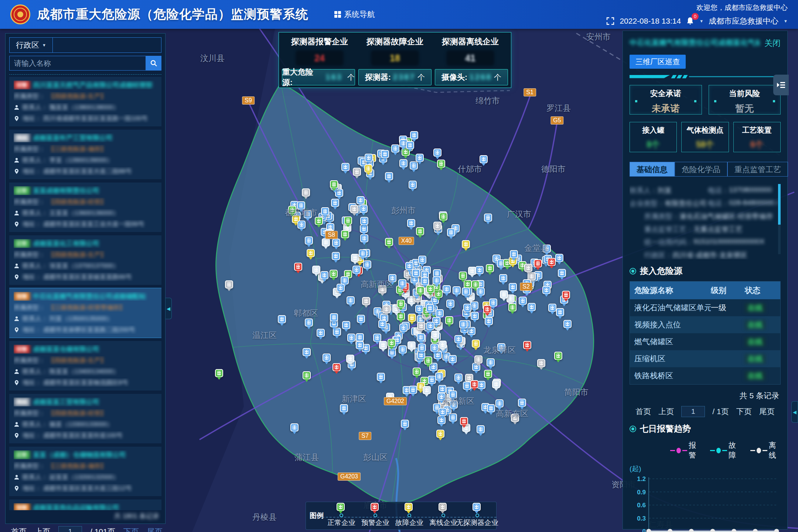 This screenshot has width=798, height=532. What do you see at coordinates (22, 138) in the screenshot?
I see `status-badge: 离线` at bounding box center [22, 138].